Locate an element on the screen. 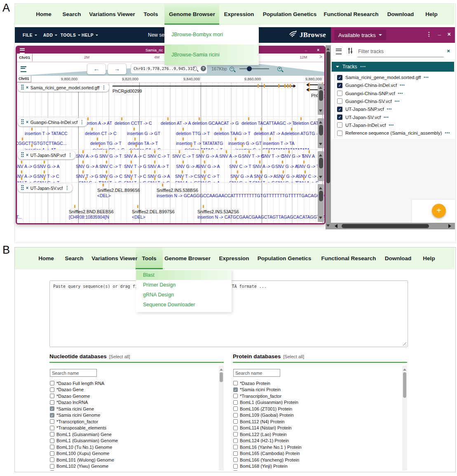 This screenshot has width=457, height=476. track-list-row-ut-japan-snp-vcf: ✓UT-Japan-SNP.vcf••• is located at coordinates (364, 109).